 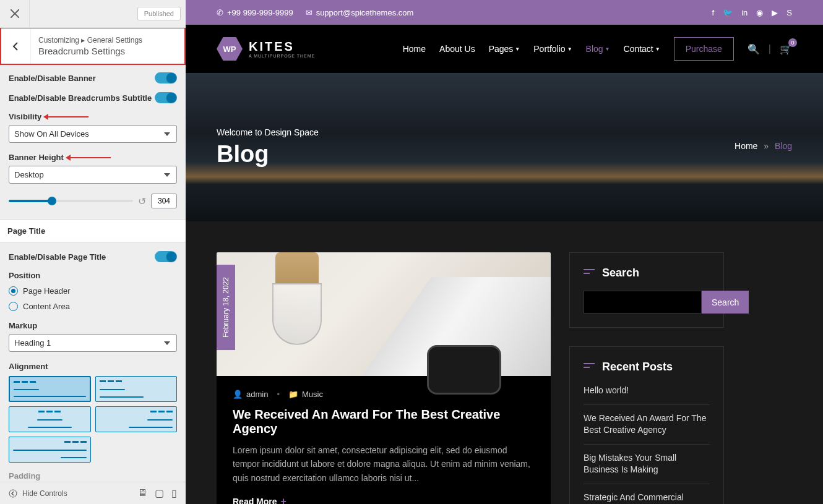 What do you see at coordinates (25, 116) in the screenshot?
I see `visibility-label: Visibility` at bounding box center [25, 116].